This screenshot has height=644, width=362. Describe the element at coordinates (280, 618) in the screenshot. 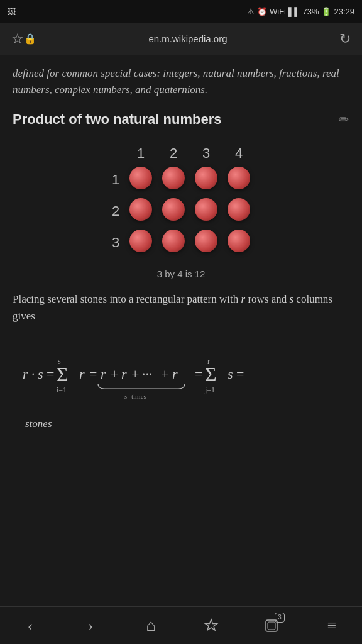

I see `tab-count-badge: 3` at that location.